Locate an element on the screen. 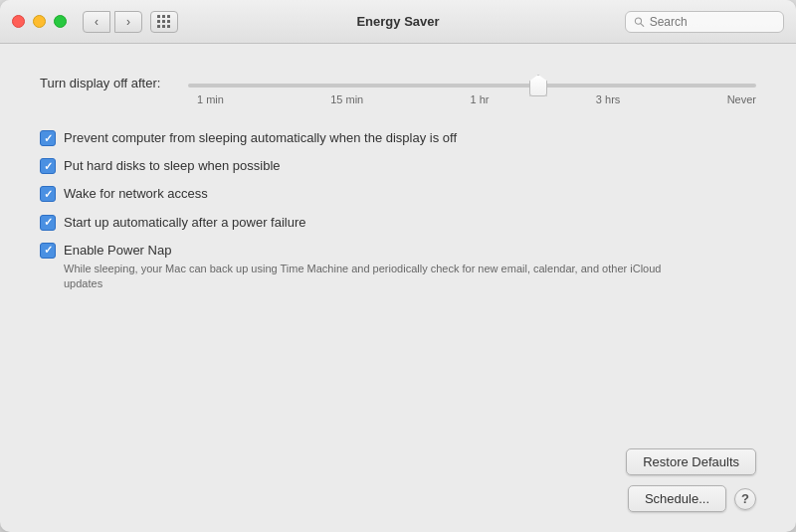 The width and height of the screenshot is (796, 532). hard-disk-sleep-label: Put hard disks to sleep when possible is located at coordinates (172, 166).